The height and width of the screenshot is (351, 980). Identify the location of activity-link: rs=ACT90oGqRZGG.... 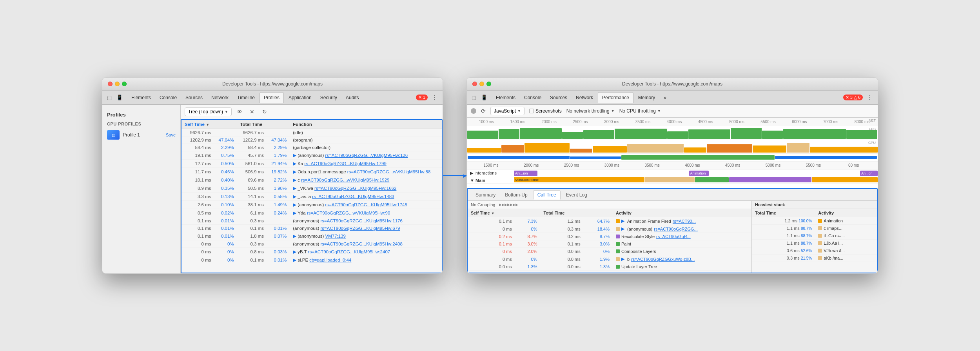
(676, 229).